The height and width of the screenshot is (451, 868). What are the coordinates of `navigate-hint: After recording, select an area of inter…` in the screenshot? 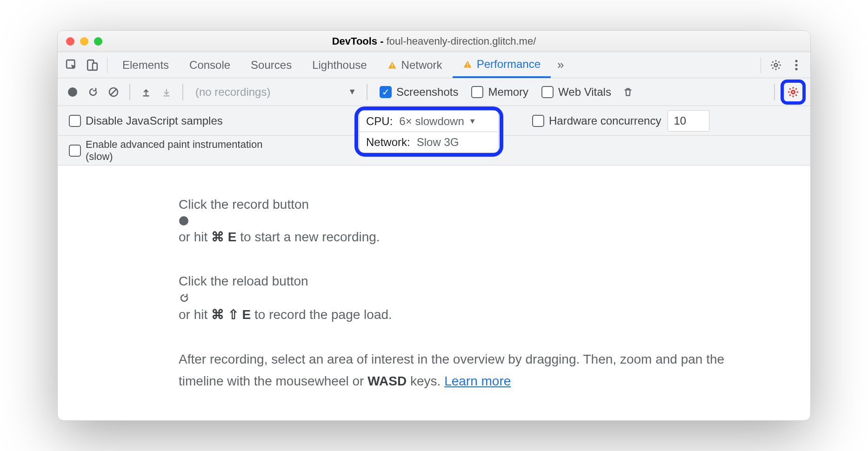 It's located at (467, 370).